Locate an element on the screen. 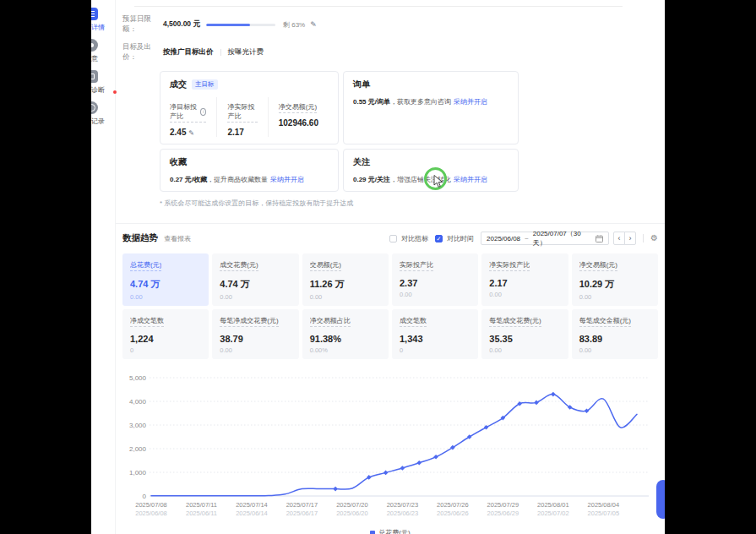  metric-card-value: 91.38% is located at coordinates (345, 339).